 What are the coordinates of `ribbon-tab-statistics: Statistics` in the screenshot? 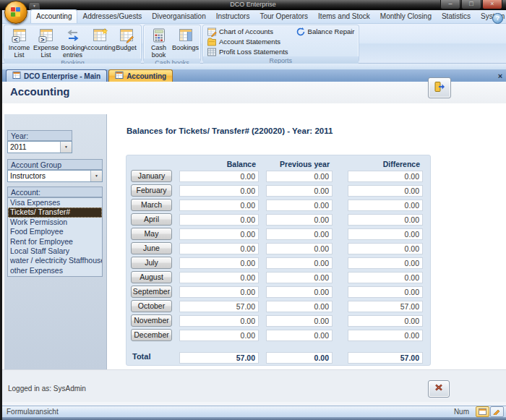 It's located at (456, 17).